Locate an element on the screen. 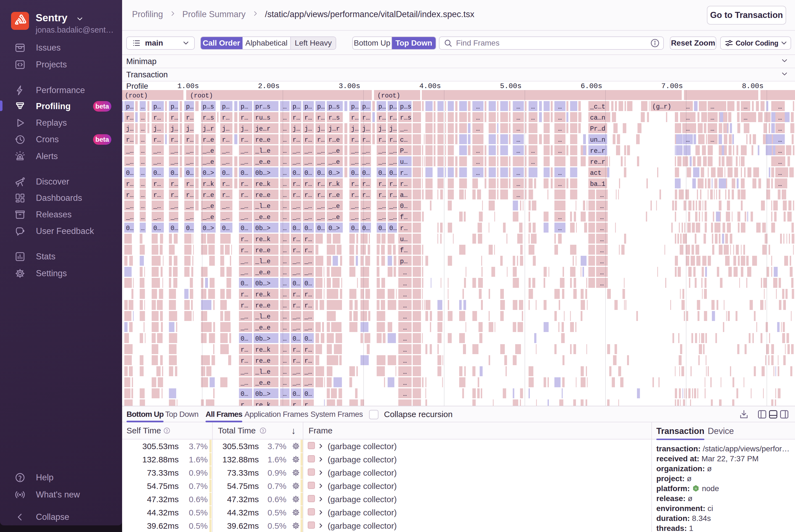 This screenshot has height=532, width=795. svg-text: ca…n is located at coordinates (598, 118).